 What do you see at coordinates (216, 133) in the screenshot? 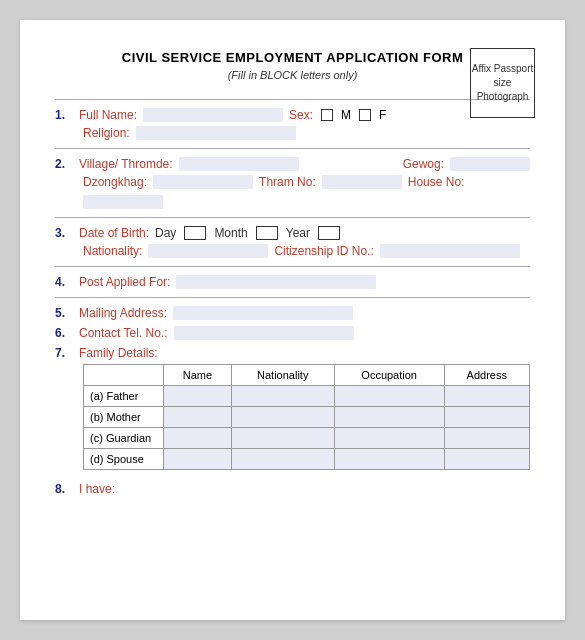
I see `religion-field` at bounding box center [216, 133].